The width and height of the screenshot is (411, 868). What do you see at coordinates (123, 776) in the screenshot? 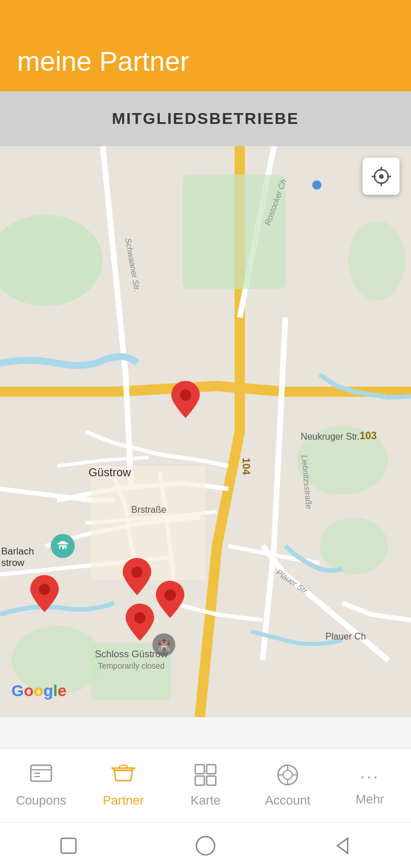
I see `partner-icon` at bounding box center [123, 776].